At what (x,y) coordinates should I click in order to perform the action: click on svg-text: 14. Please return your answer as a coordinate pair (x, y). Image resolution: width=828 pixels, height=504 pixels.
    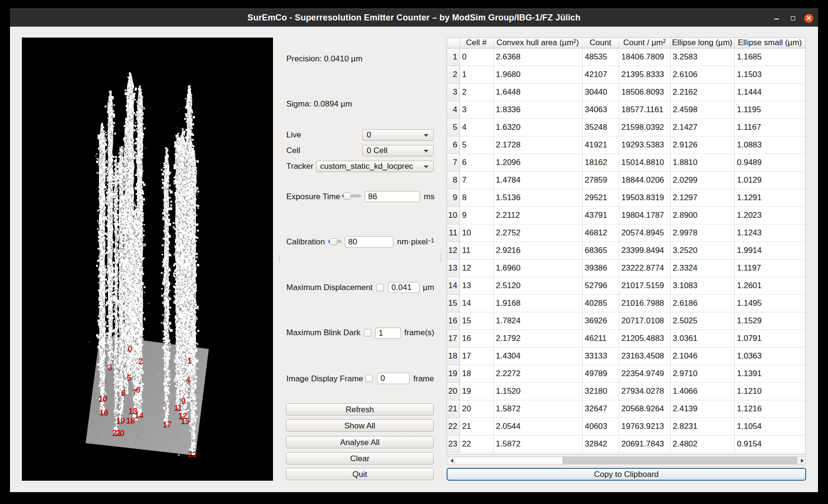
    Looking at the image, I should click on (139, 415).